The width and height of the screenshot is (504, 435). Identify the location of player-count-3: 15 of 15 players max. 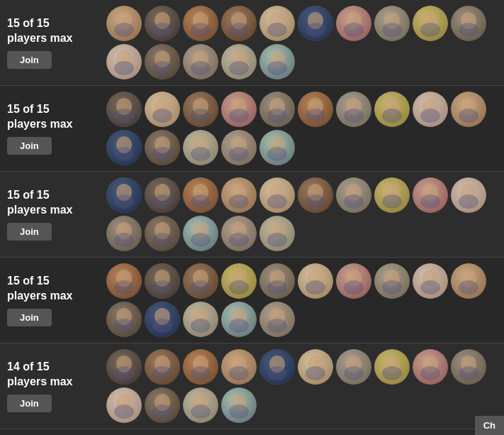
(40, 203).